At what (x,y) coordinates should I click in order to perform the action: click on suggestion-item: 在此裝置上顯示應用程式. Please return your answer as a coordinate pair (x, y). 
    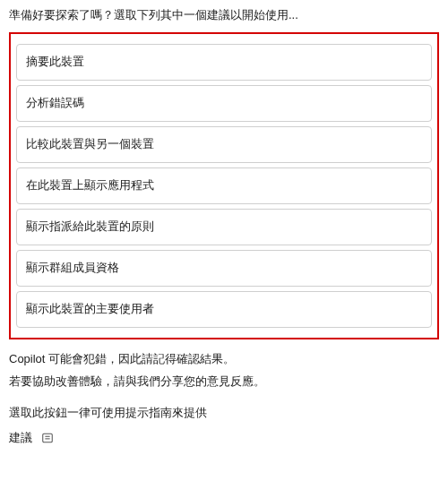
    Looking at the image, I should click on (224, 186).